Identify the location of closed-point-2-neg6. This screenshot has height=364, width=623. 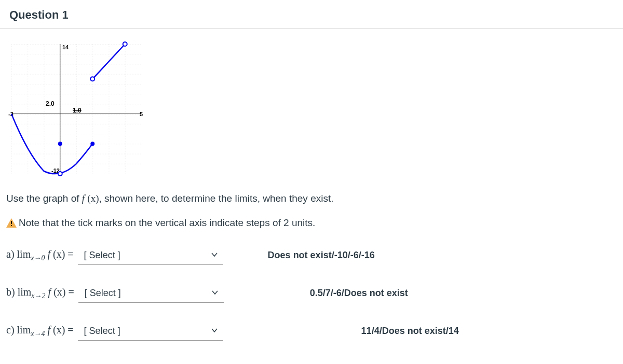
(92, 144).